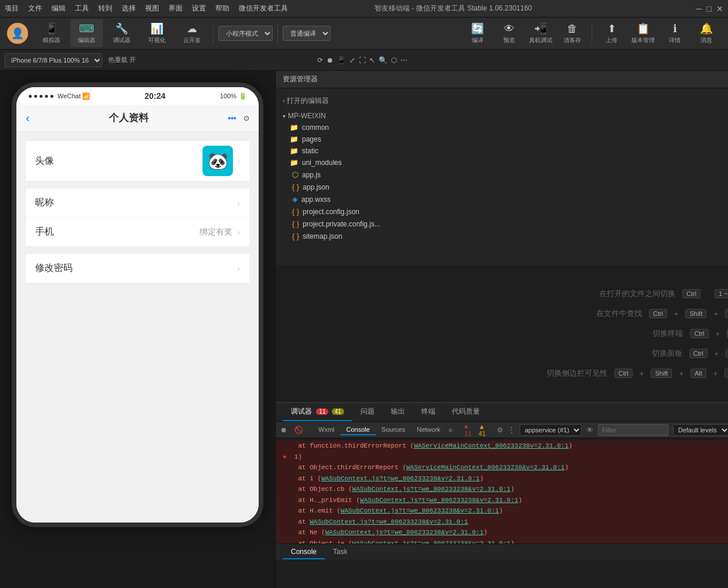 Image resolution: width=728 pixels, height=588 pixels. Describe the element at coordinates (675, 33) in the screenshot. I see `details-button: ℹ 详情` at that location.